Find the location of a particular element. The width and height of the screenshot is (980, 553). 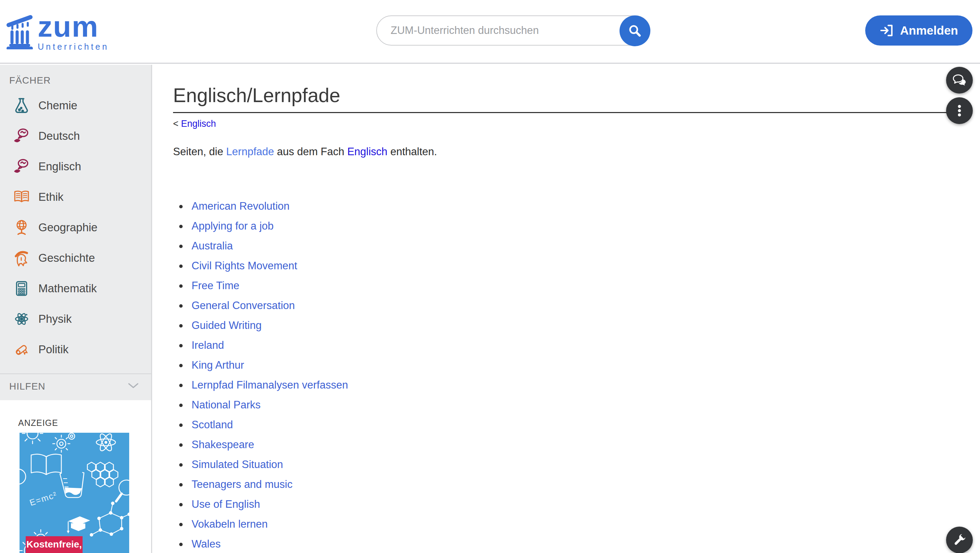

sidebar-item-deutsch: Deutsch is located at coordinates (75, 136).